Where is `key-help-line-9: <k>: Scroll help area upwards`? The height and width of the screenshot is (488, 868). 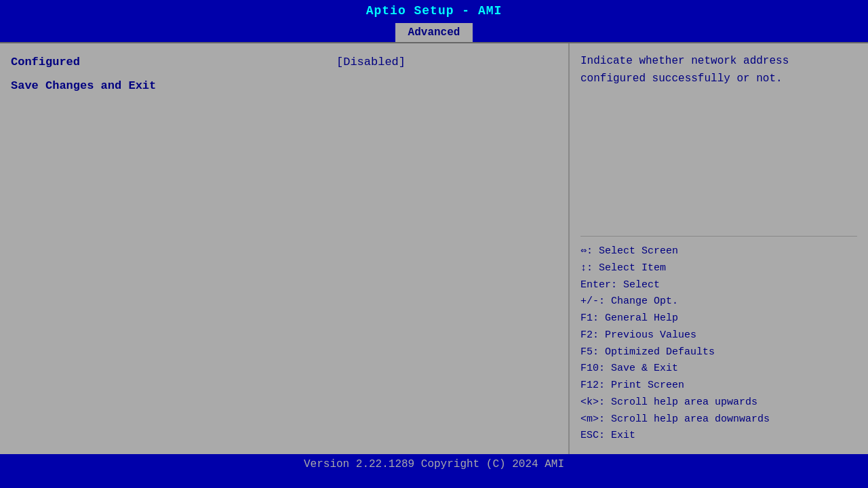 key-help-line-9: <k>: Scroll help area upwards is located at coordinates (719, 403).